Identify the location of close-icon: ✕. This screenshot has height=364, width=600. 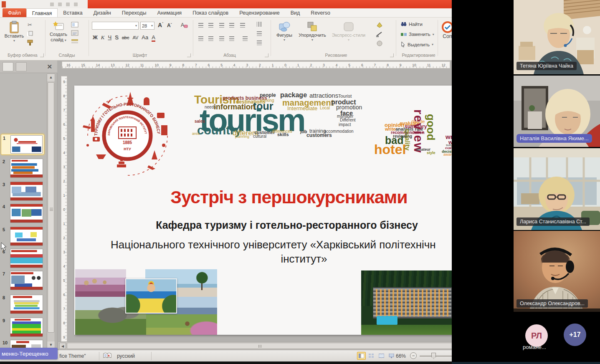
(49, 67).